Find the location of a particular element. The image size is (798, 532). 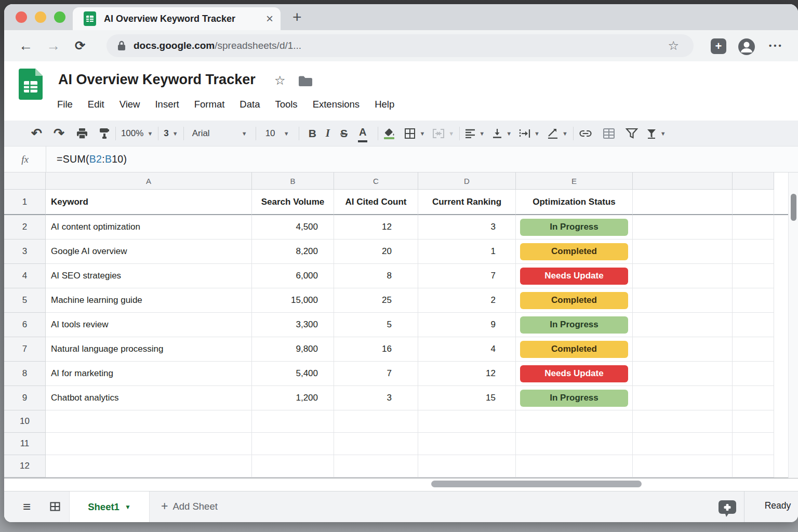

cell-keyword: Chatbot analytics is located at coordinates (149, 398).